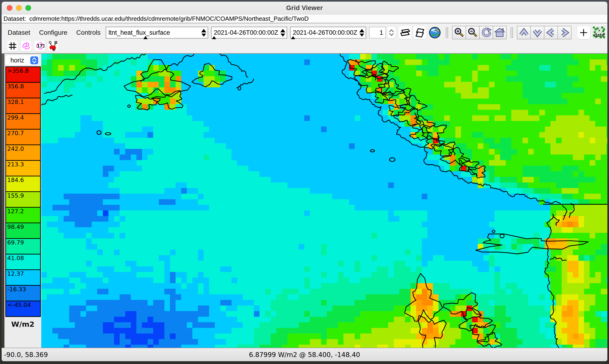 Image resolution: width=609 pixels, height=364 pixels. Describe the element at coordinates (599, 35) in the screenshot. I see `svg-text: date` at that location.